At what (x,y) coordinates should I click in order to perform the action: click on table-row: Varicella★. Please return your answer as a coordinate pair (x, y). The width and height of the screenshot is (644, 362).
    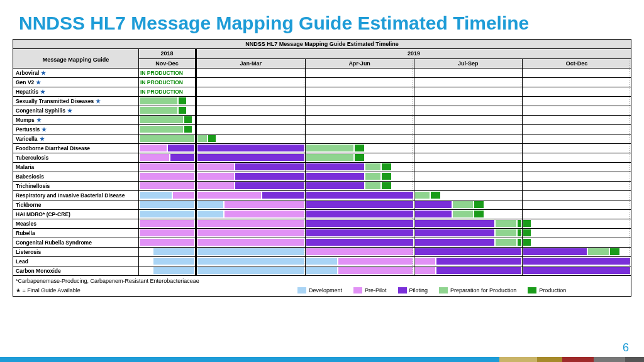
    Looking at the image, I should click on (322, 140).